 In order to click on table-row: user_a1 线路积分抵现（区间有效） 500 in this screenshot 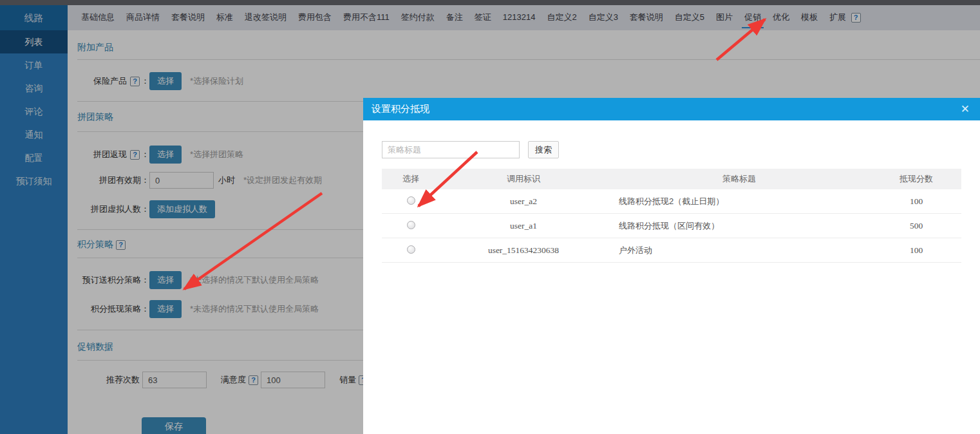, I will do `click(672, 226)`.